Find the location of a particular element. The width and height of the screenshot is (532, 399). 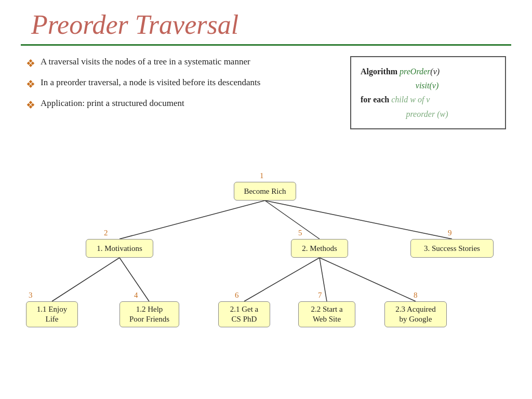

tree-node-root: Become Rich is located at coordinates (265, 191).